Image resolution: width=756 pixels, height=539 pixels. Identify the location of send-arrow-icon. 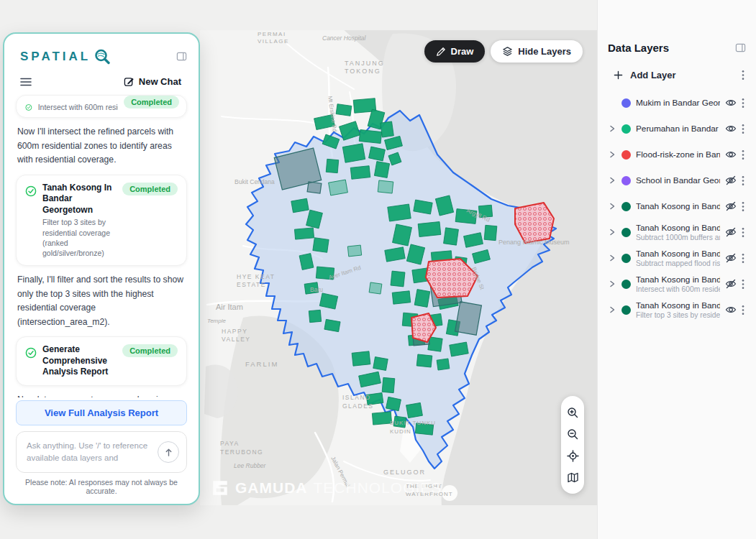
(168, 453).